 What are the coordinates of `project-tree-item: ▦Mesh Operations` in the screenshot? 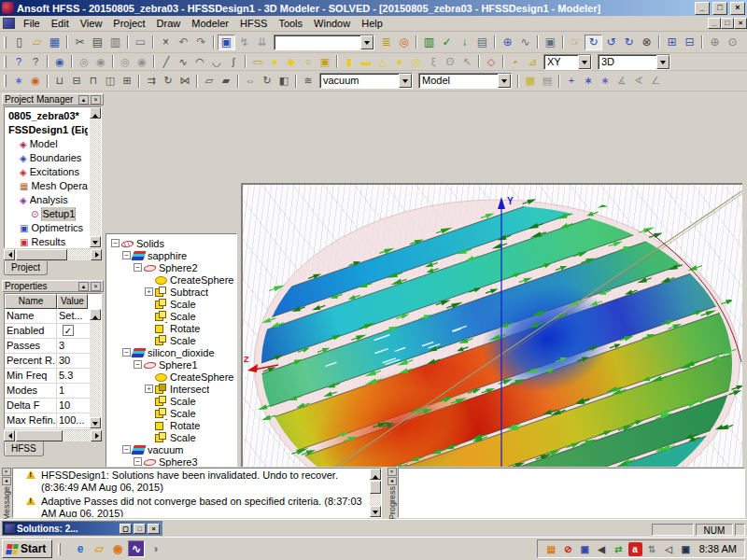 It's located at (47, 187).